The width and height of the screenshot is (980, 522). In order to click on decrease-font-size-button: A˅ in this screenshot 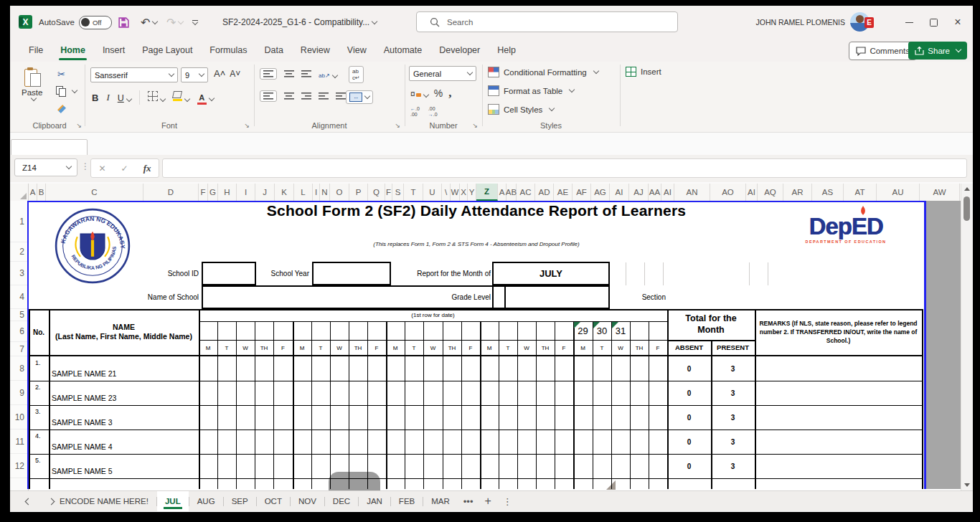, I will do `click(235, 74)`.